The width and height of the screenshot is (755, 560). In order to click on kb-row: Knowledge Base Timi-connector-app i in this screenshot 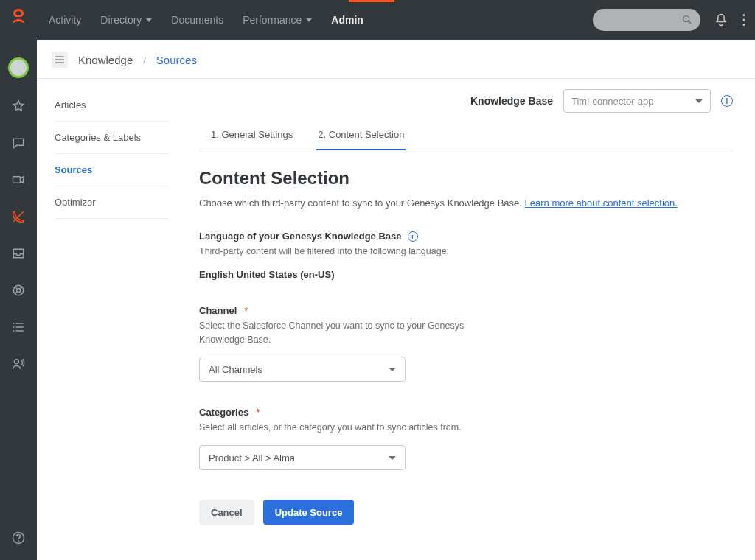, I will do `click(466, 101)`.